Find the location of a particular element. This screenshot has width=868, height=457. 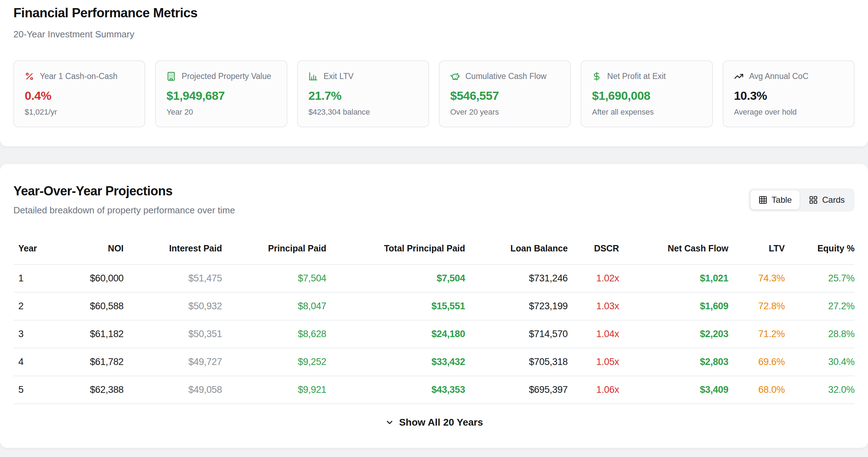

cards-icon is located at coordinates (813, 200).